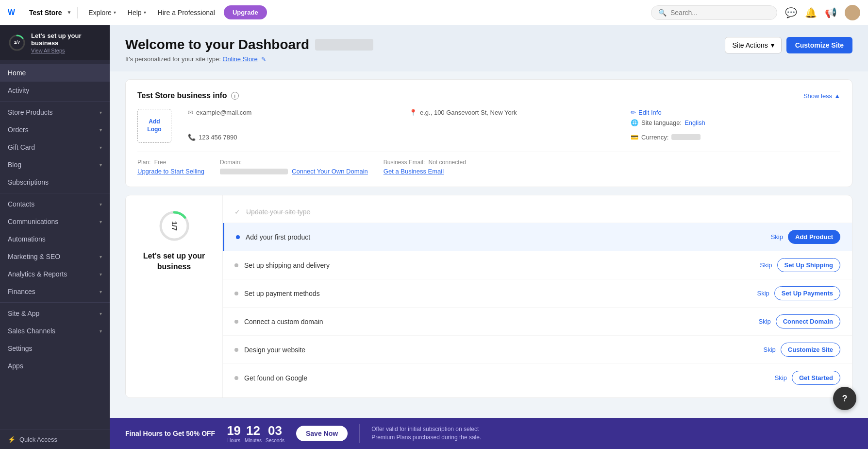 This screenshot has height=449, width=868. What do you see at coordinates (236, 322) in the screenshot?
I see `step-dot-connect-domain` at bounding box center [236, 322].